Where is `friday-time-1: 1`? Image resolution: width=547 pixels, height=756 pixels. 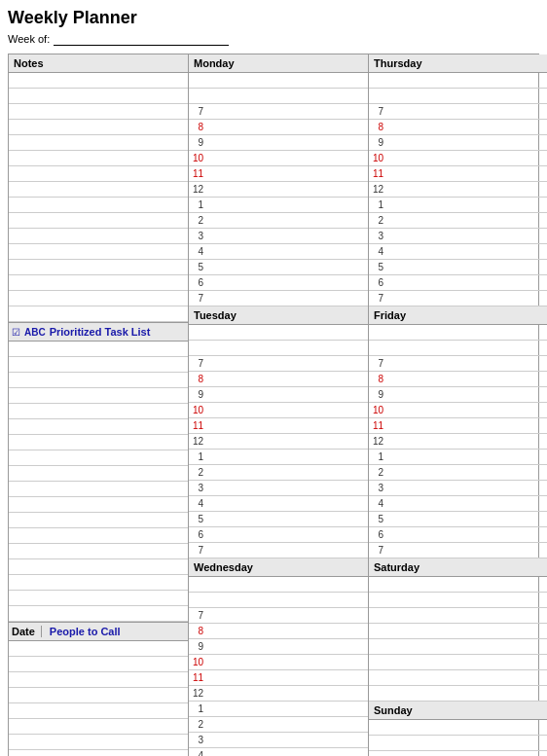 friday-time-1: 1 is located at coordinates (457, 457).